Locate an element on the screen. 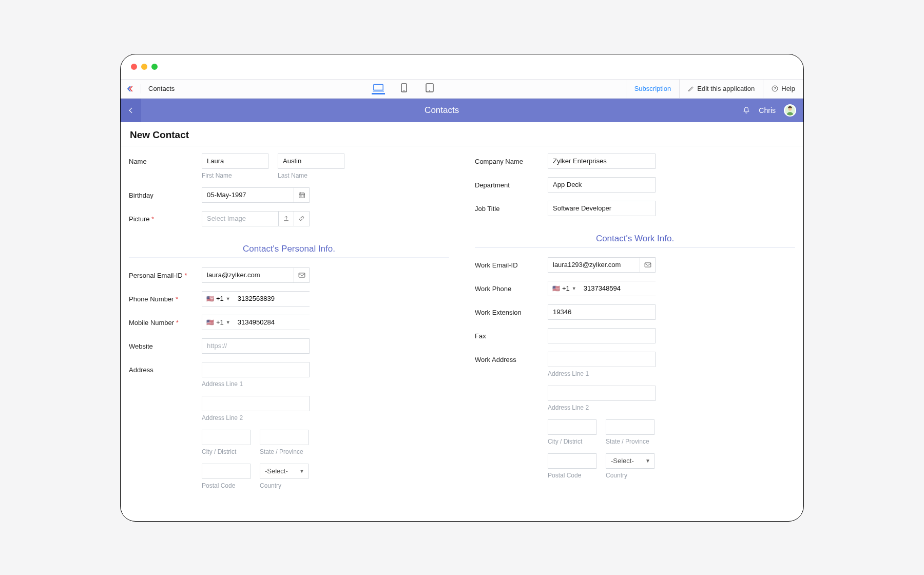 The height and width of the screenshot is (575, 924). mobile-code: +1 is located at coordinates (220, 322).